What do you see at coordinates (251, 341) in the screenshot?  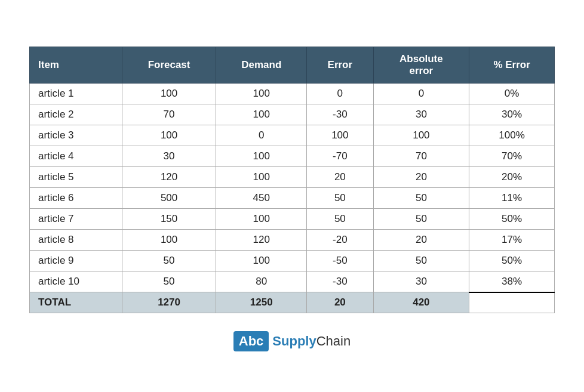 I see `brand-abc-badge: Abc` at bounding box center [251, 341].